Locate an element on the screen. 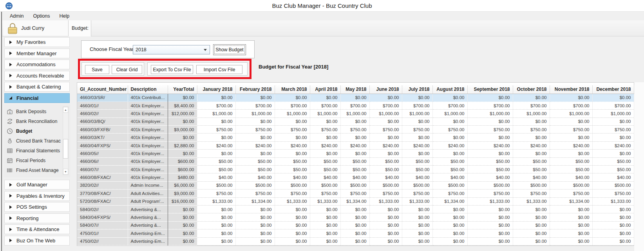 This screenshot has height=251, width=644. table-row: 4660/03/BQ/401k Employer...$0.00$0.00$0.… is located at coordinates (356, 121).